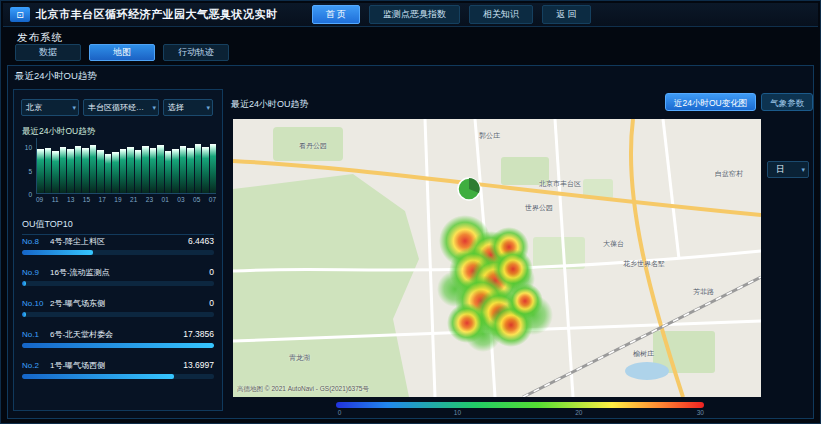  What do you see at coordinates (340, 412) in the screenshot?
I see `legend-tick: 0` at bounding box center [340, 412].